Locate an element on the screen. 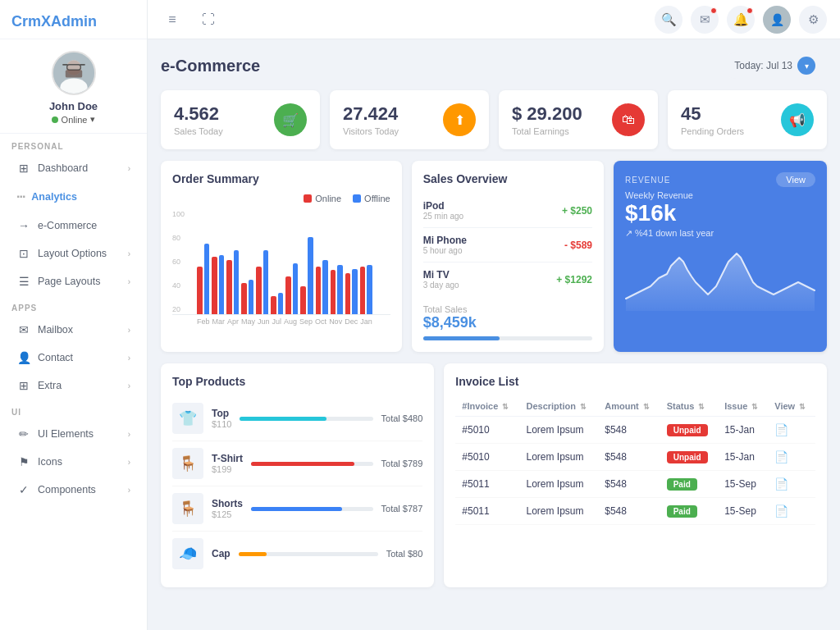 This screenshot has width=840, height=630. topbar-avatar: 👤 is located at coordinates (777, 20).